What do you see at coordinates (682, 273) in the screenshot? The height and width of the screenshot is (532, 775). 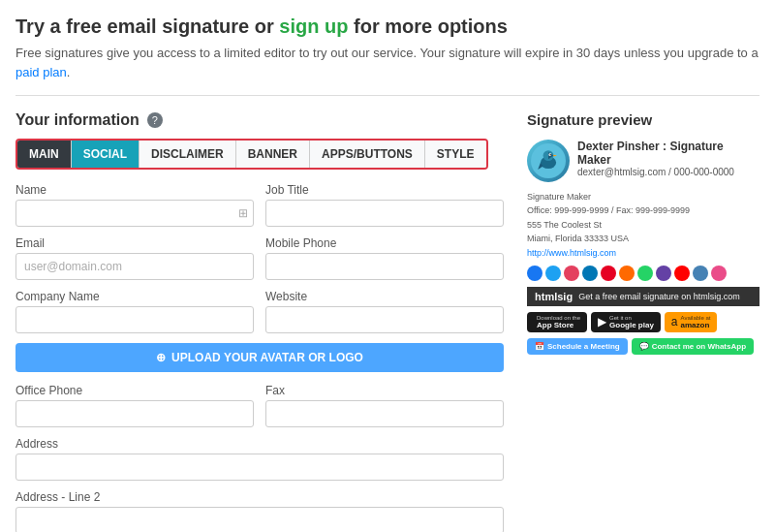 I see `social-youtube-icon` at bounding box center [682, 273].